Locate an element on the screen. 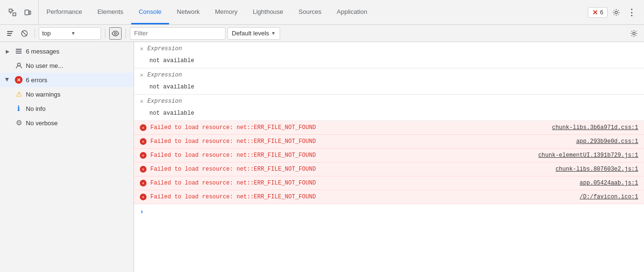 The image size is (644, 272). error-x-icon: ✕ is located at coordinates (595, 12).